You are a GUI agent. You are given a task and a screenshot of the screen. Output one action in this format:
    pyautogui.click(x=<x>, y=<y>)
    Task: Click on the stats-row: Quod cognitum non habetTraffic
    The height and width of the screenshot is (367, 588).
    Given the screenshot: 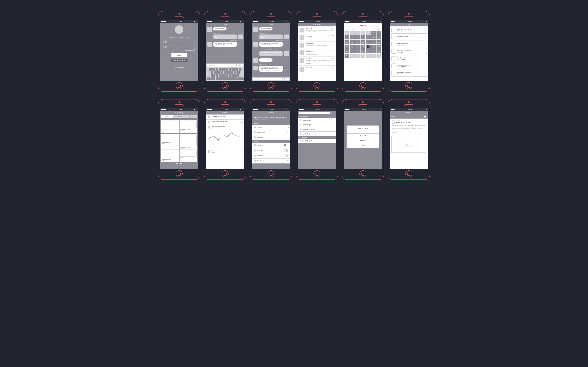 What is the action you would take?
    pyautogui.click(x=225, y=122)
    